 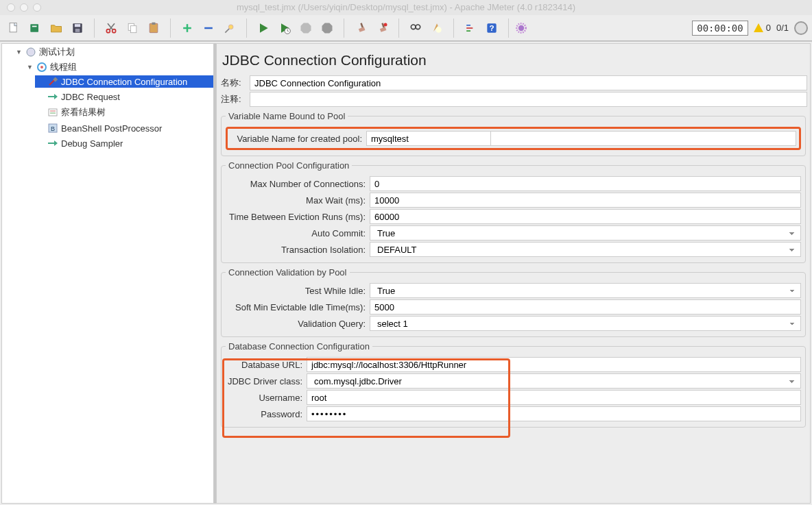 What do you see at coordinates (586, 249) in the screenshot?
I see `isolation-select: DEFAULT` at bounding box center [586, 249].